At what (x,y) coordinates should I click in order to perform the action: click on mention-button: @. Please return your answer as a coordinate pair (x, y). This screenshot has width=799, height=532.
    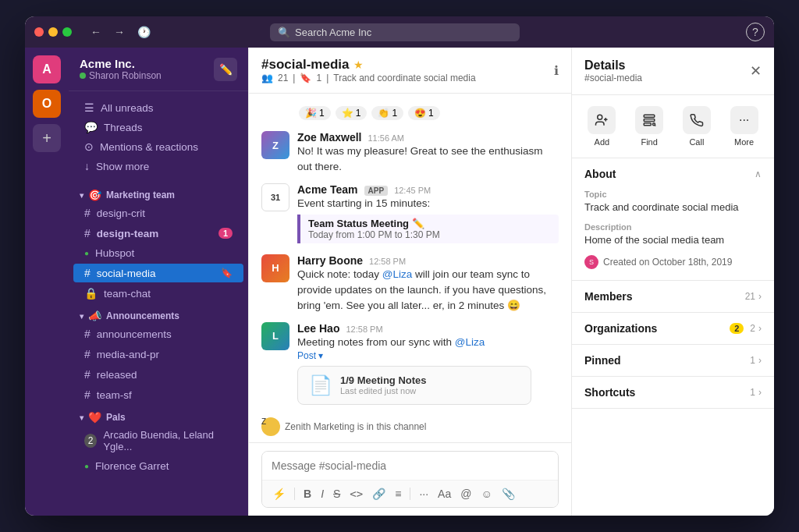
    Looking at the image, I should click on (466, 494).